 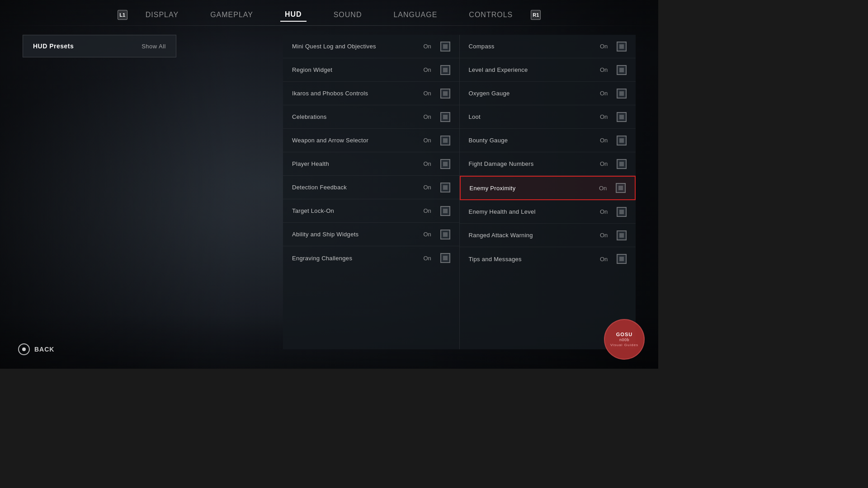 I want to click on back-button: BACK, so click(x=36, y=349).